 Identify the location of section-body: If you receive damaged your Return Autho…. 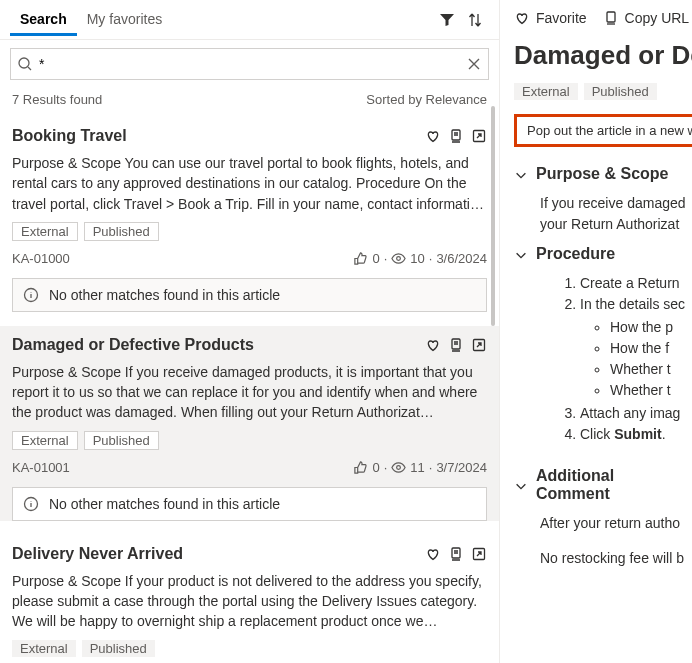
(603, 214).